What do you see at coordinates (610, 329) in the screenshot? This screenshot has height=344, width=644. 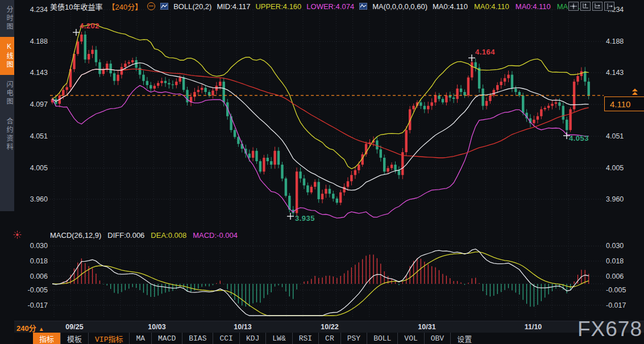 I see `watermark: FX678` at bounding box center [610, 329].